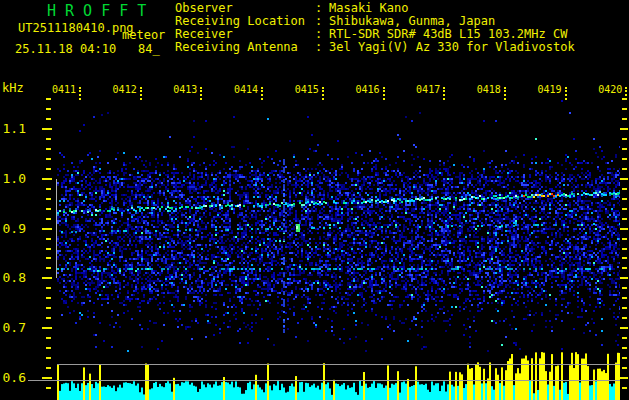 This screenshot has height=400, width=629. Describe the element at coordinates (13, 178) in the screenshot. I see `freq-axis-label: 1.0` at that location.